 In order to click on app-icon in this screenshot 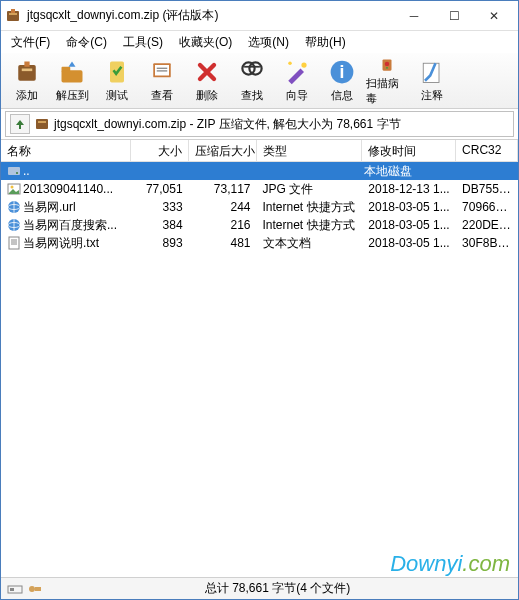, I will do `click(13, 16)`.